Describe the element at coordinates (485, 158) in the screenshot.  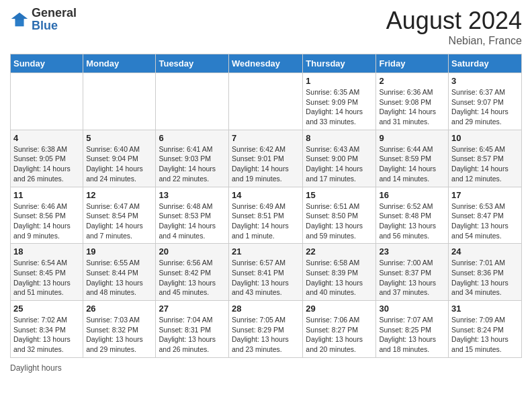
I see `calendar-cell: 10Sunrise: 6:45 AMSunset: 8:57 PMDayligh…` at that location.